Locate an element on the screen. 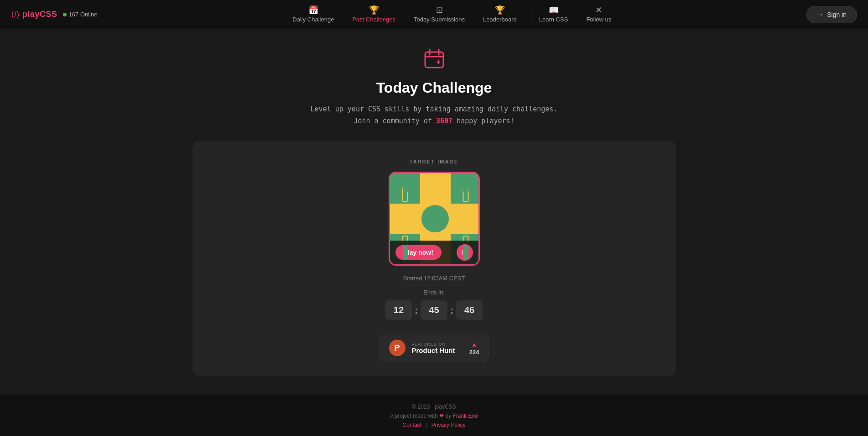  page-subtitle: Level up your CSS skills by taking amazi… is located at coordinates (434, 115).